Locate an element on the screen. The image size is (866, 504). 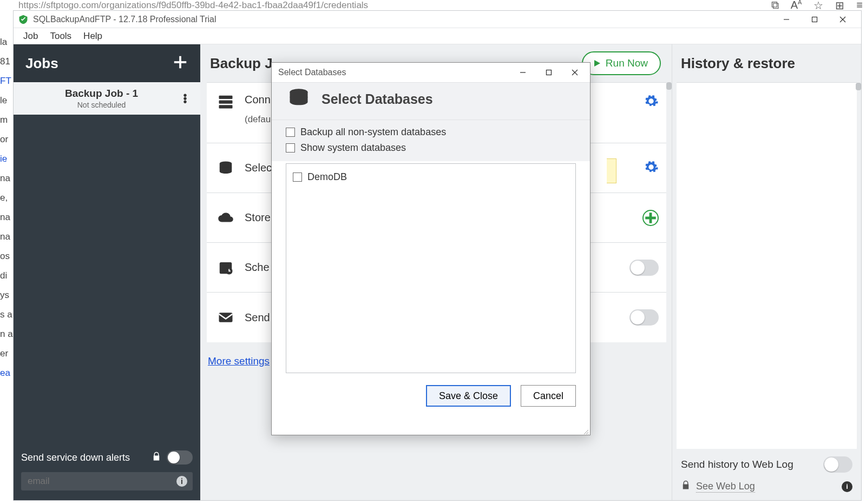
app-logo-icon is located at coordinates (23, 19).